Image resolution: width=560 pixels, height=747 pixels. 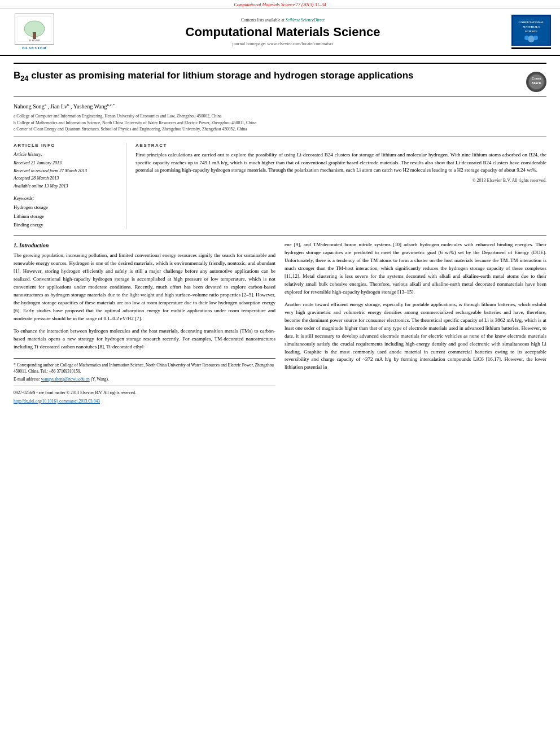 I want to click on keyword3: Binding energy, so click(x=67, y=225).